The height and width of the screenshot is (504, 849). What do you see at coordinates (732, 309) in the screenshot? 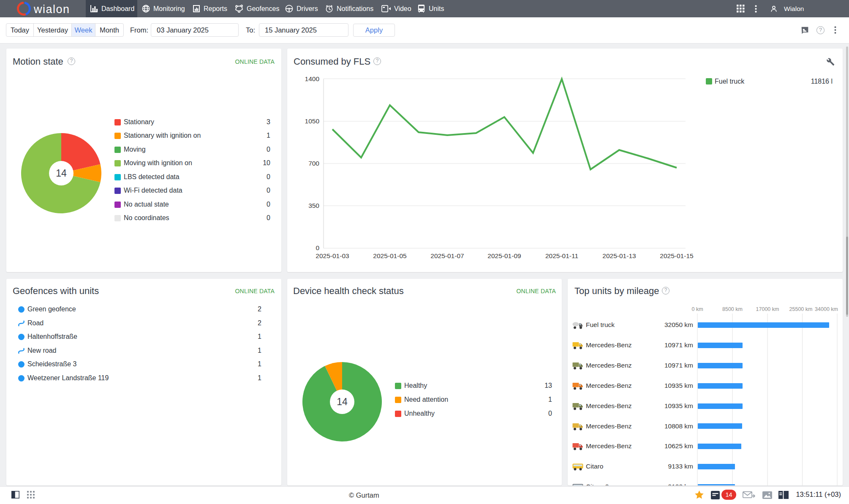
I see `svg-text: 8500 km` at bounding box center [732, 309].